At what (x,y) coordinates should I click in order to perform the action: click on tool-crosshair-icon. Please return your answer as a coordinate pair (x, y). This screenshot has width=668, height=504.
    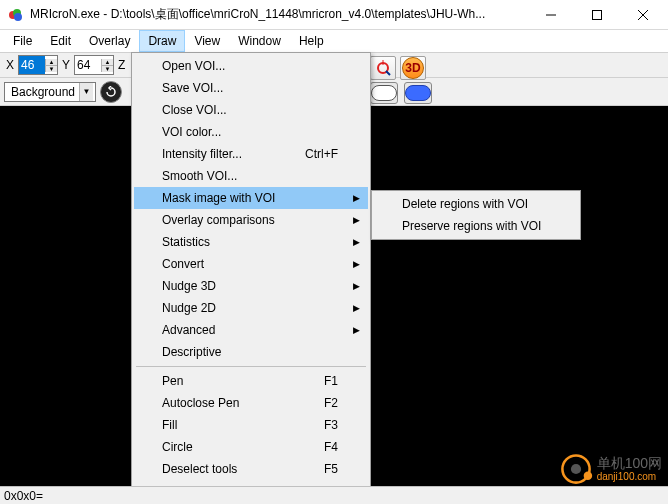
    Looking at the image, I should click on (383, 68).